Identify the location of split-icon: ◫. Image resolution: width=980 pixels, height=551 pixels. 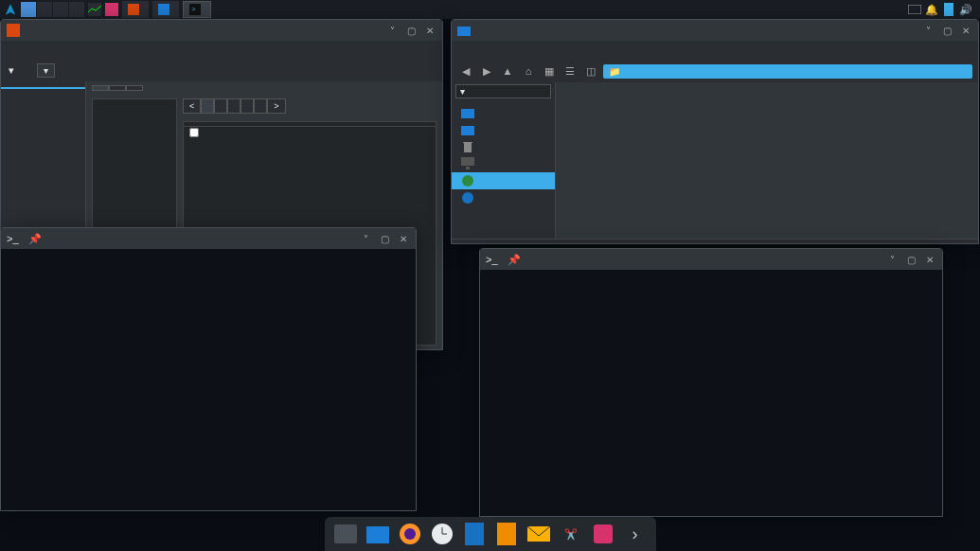
(591, 71).